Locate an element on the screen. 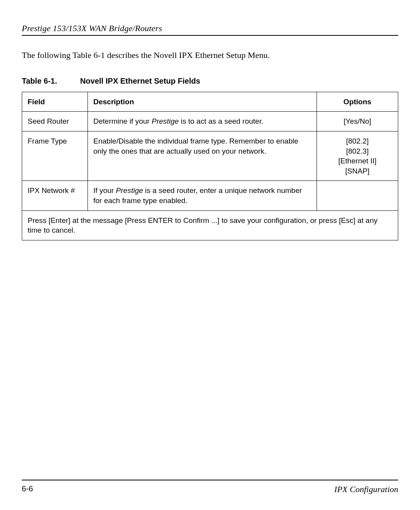 The height and width of the screenshot is (510, 420). cell-options is located at coordinates (358, 196).